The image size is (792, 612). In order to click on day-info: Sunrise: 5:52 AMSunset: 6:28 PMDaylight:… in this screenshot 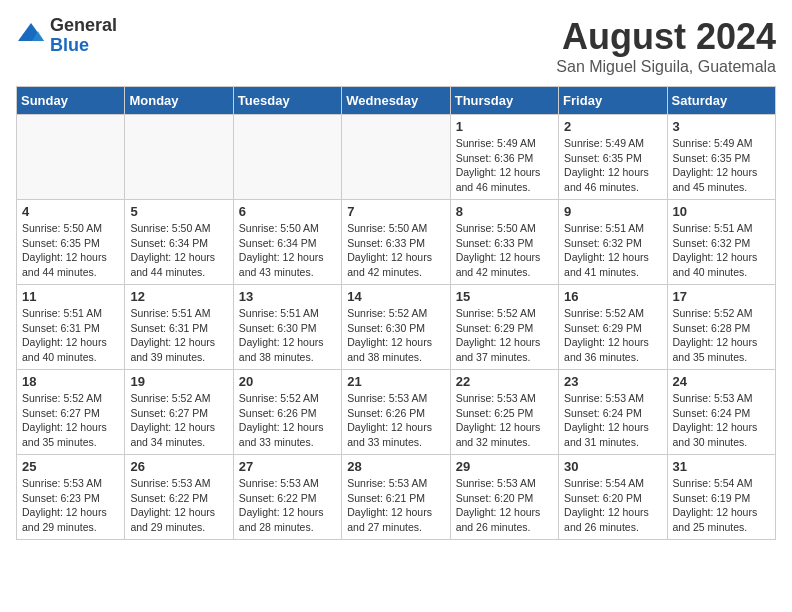, I will do `click(722, 336)`.